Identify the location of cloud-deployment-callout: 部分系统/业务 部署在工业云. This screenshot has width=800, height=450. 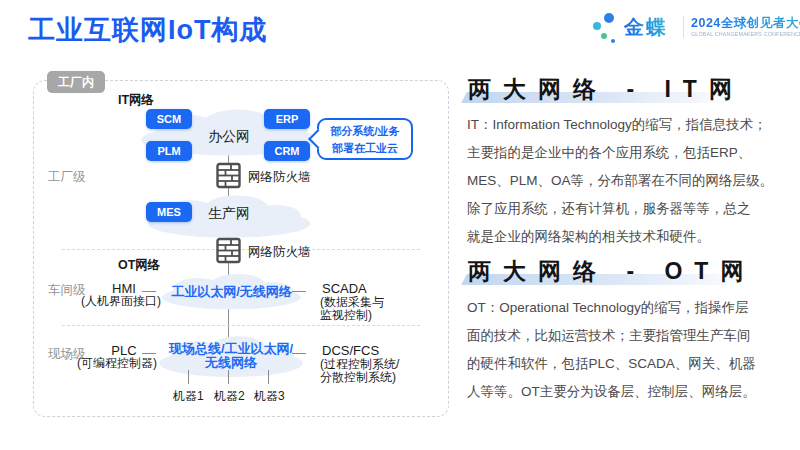
(365, 139).